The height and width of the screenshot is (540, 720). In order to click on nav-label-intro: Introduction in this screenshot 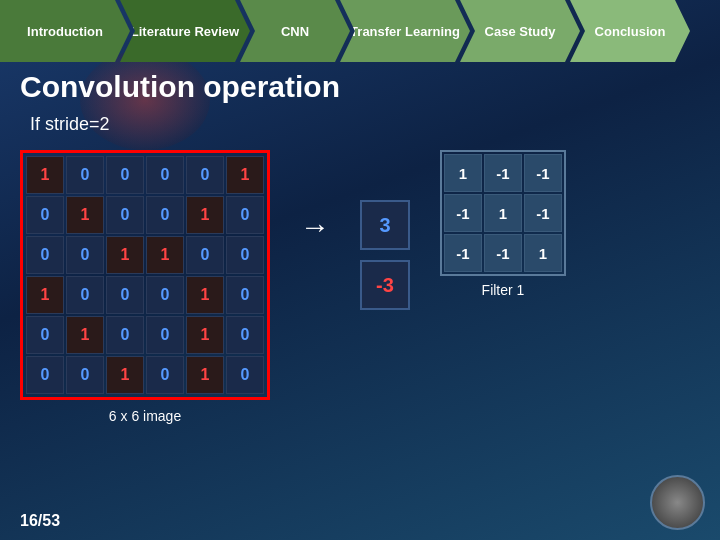, I will do `click(65, 32)`.